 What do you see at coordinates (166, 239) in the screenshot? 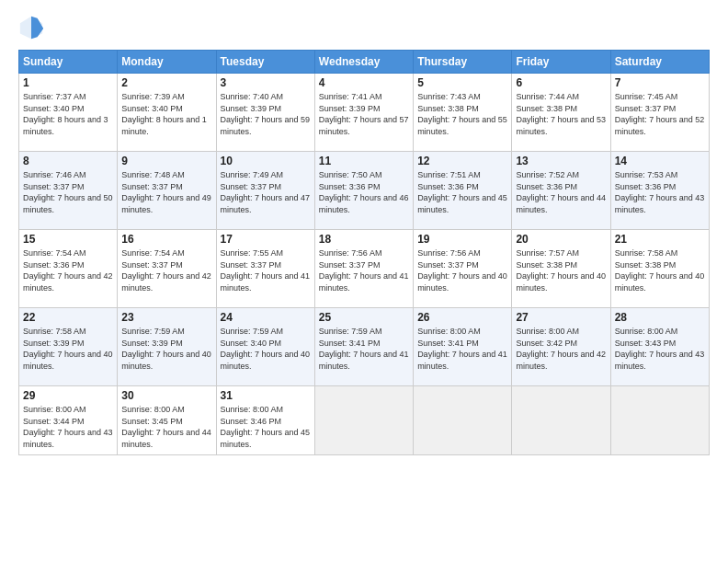
I see `day-number: 16` at bounding box center [166, 239].